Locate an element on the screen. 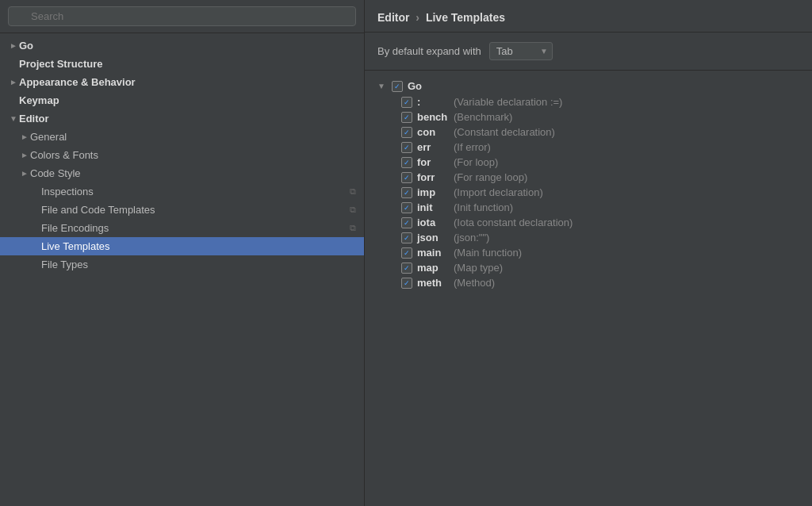  item-abbr: main is located at coordinates (433, 252).